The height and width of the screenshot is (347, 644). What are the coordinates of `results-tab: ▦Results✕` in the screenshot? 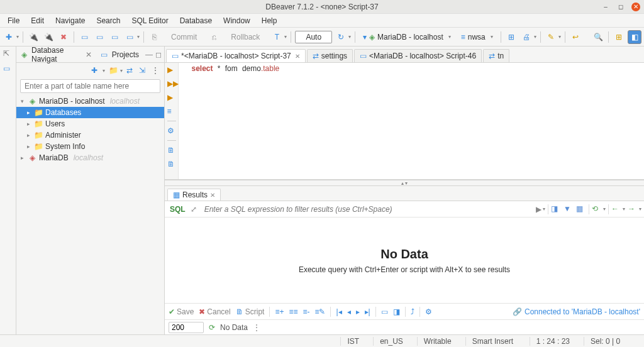 It's located at (194, 195).